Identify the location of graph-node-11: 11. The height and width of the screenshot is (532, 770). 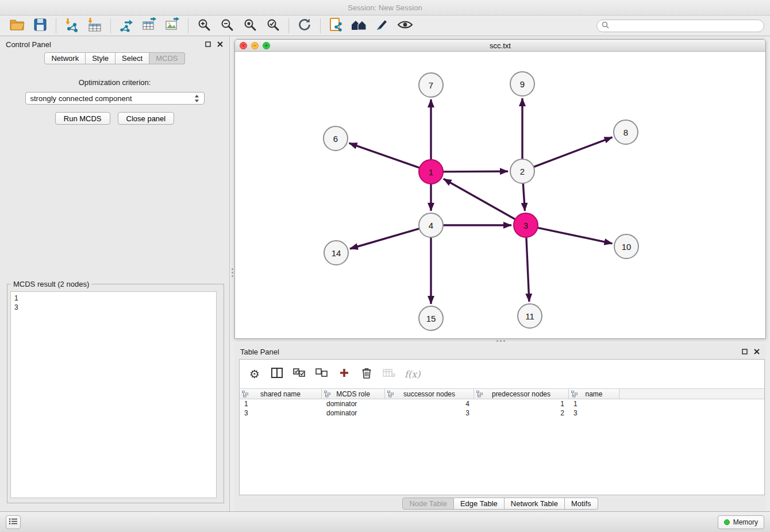
(530, 316).